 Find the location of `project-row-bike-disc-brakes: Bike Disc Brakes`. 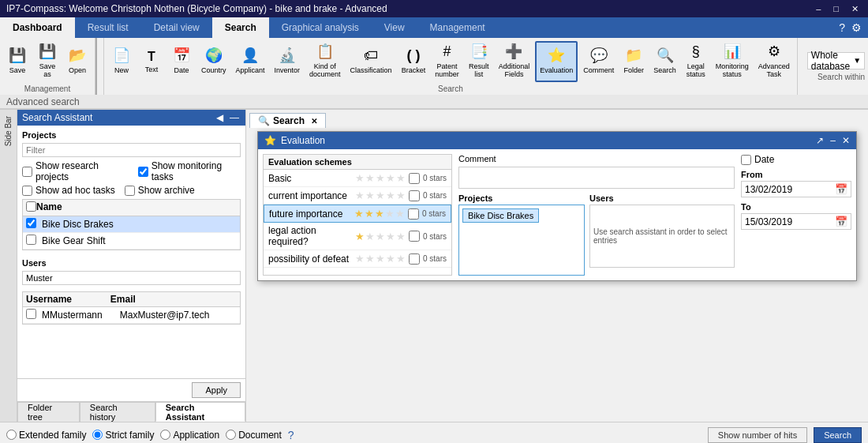

project-row-bike-disc-brakes: Bike Disc Brakes is located at coordinates (131, 224).